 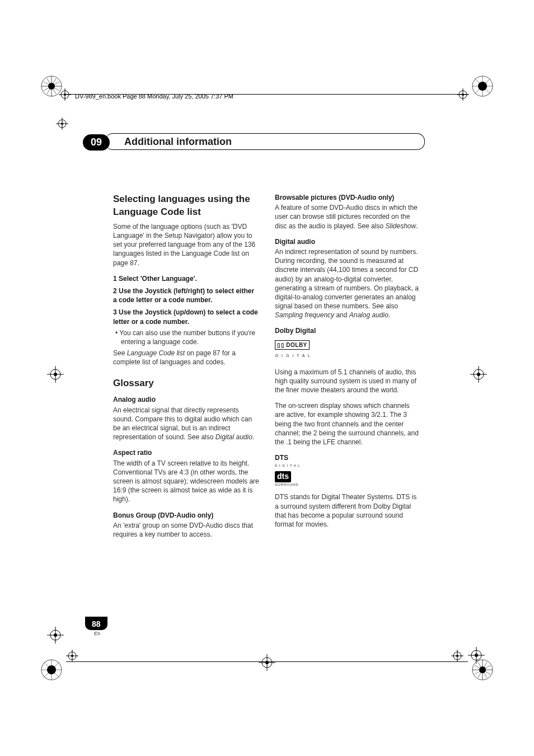 I want to click on paragraph: See Language Code list on page 87 for a …, so click(x=186, y=358).